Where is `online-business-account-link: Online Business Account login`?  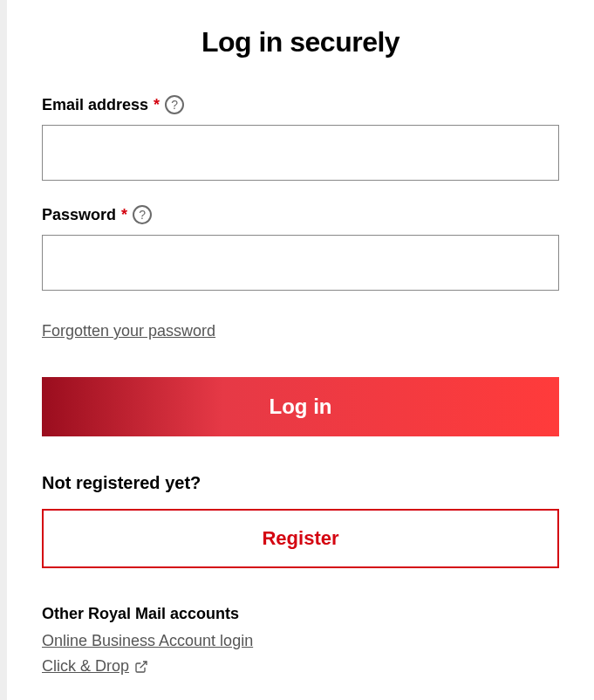 online-business-account-link: Online Business Account login is located at coordinates (147, 641).